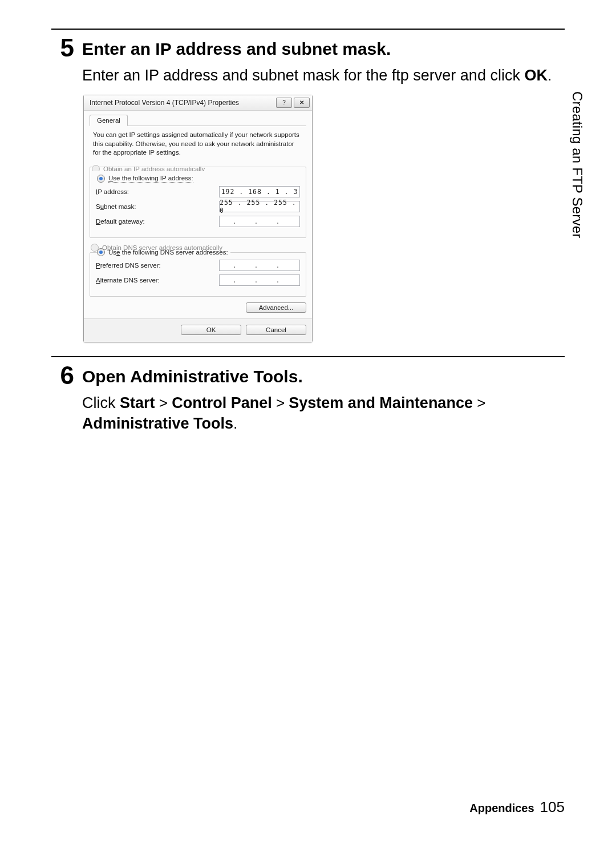  I want to click on dns-group: Use the following DNS server addresses: …, so click(198, 274).